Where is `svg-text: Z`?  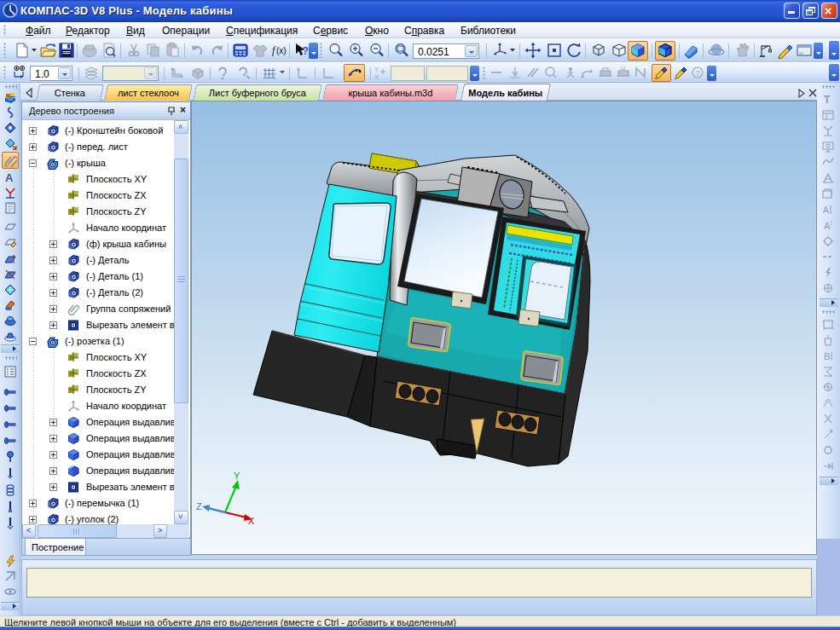
svg-text: Z is located at coordinates (200, 506).